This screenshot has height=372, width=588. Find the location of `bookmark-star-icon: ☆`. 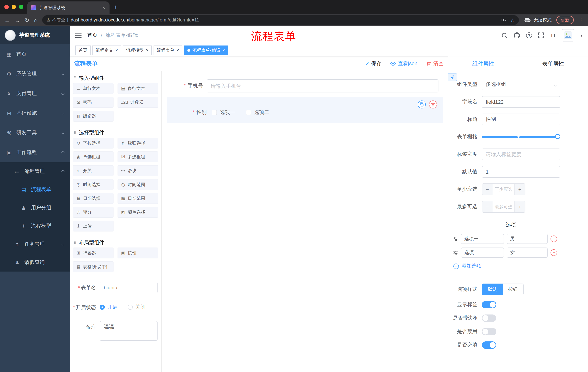

bookmark-star-icon: ☆ is located at coordinates (513, 20).